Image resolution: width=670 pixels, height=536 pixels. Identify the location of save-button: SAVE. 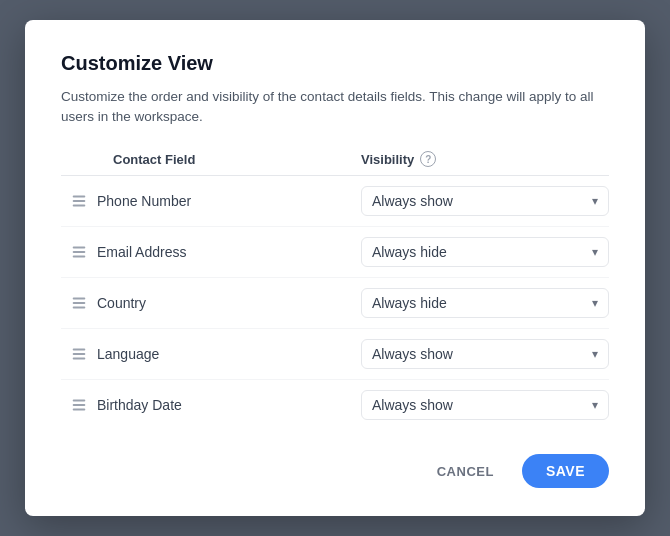
(566, 471).